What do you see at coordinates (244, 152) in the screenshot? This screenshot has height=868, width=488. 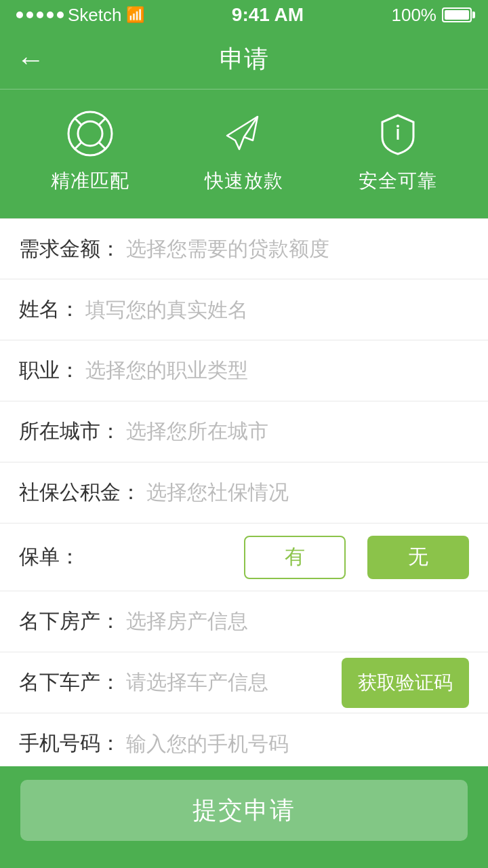 I see `feature-item-fast-loan: 快速放款` at bounding box center [244, 152].